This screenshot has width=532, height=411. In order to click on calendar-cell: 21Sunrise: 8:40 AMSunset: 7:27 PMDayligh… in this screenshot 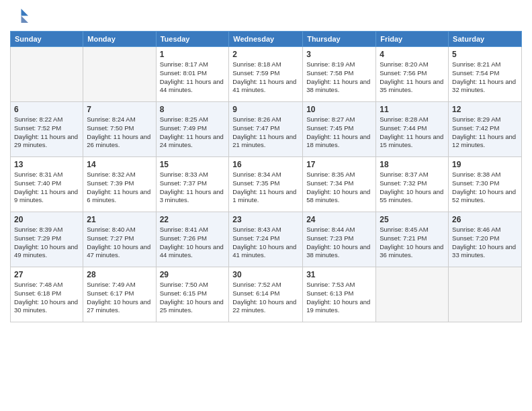, I will do `click(120, 240)`.